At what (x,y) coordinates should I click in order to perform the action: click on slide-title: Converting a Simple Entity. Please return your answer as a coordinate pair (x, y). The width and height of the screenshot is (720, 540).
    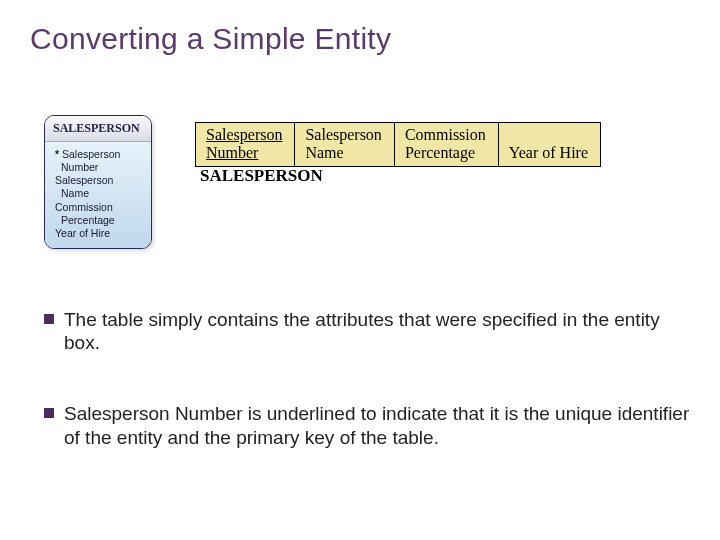
    Looking at the image, I should click on (210, 39).